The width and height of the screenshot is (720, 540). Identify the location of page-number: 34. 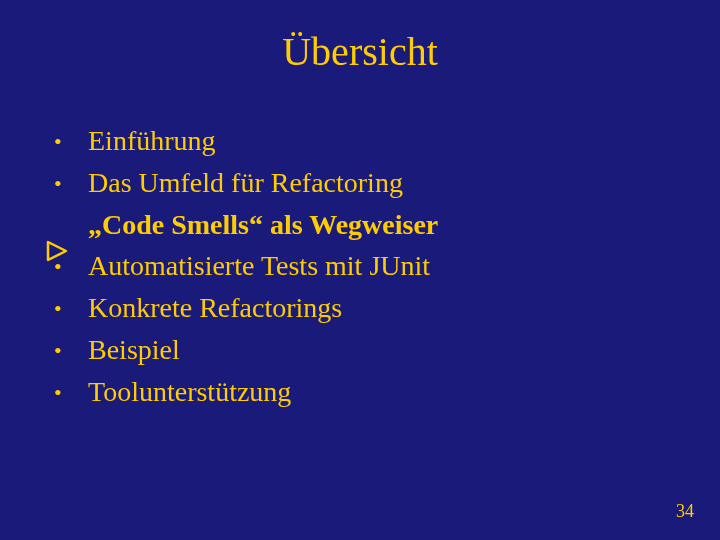
(685, 512).